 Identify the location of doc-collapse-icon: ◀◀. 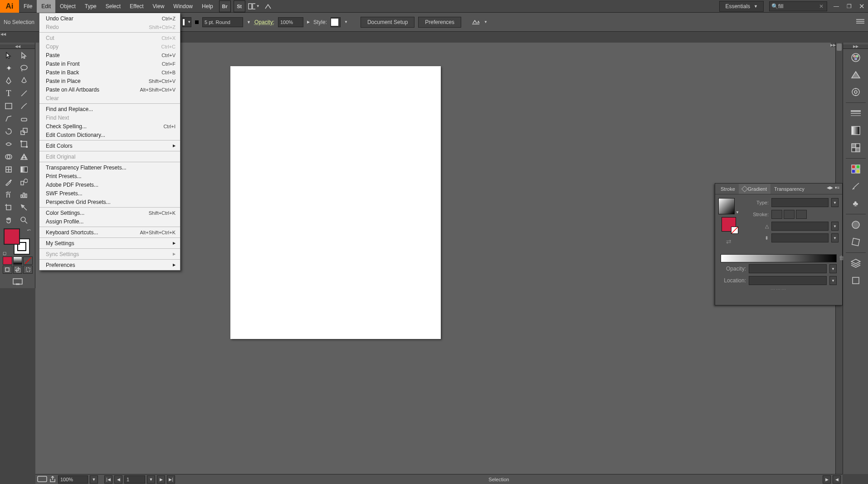
(3, 34).